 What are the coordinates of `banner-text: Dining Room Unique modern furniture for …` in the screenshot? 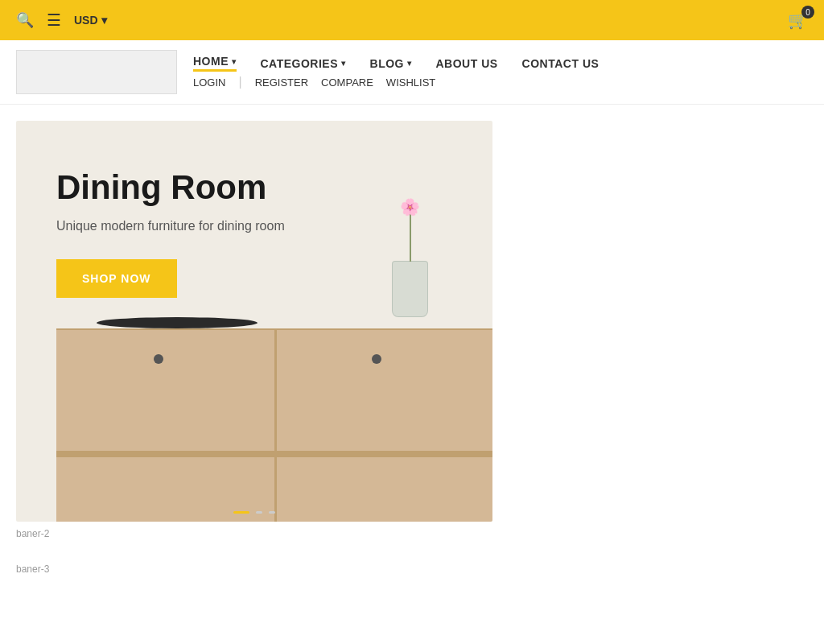 It's located at (171, 233).